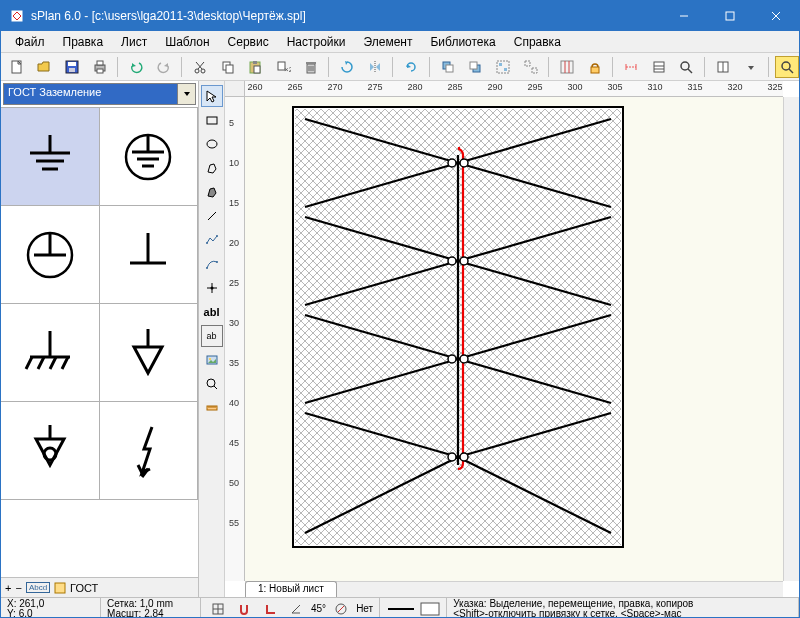  Describe the element at coordinates (411, 67) in the screenshot. I see `refresh-button` at that location.